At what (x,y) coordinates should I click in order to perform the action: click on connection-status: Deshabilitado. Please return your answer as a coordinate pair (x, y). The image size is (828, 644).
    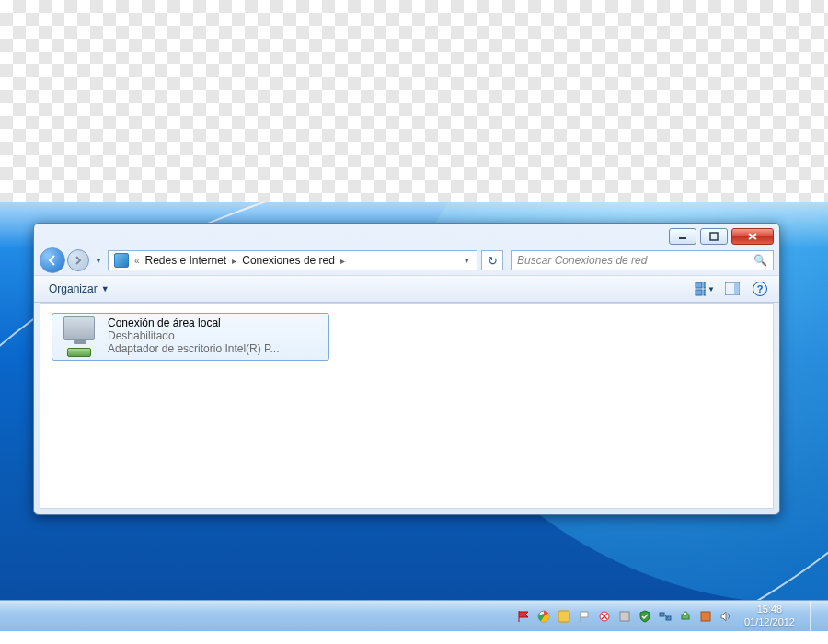
    Looking at the image, I should click on (193, 336).